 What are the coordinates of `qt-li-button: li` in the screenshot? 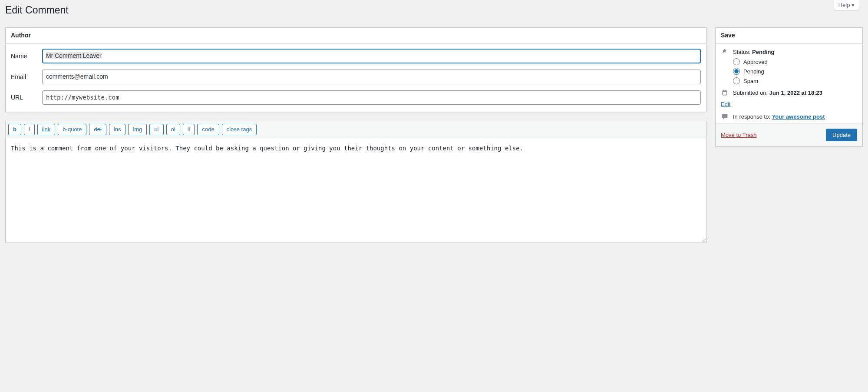 It's located at (189, 130).